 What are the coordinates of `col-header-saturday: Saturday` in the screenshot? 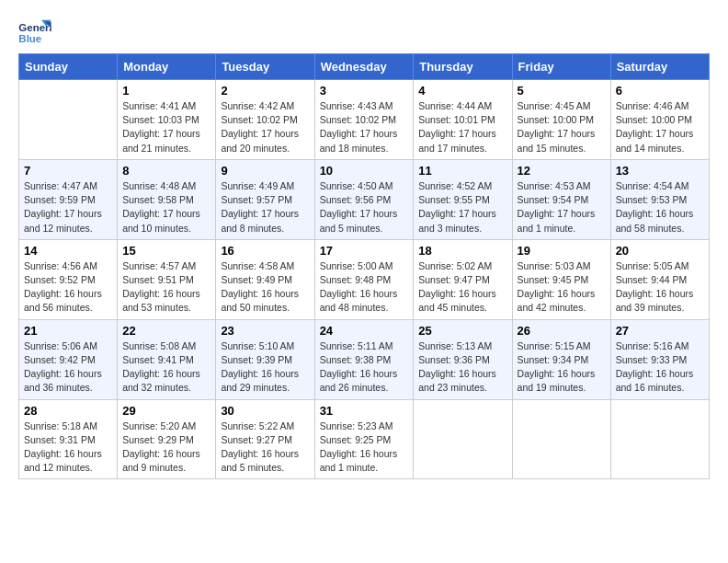 It's located at (660, 67).